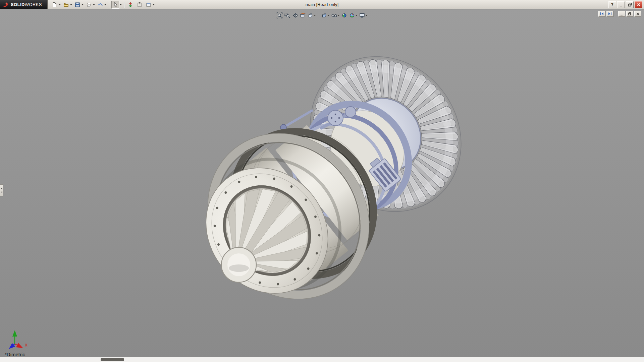  What do you see at coordinates (101, 5) in the screenshot?
I see `undo-button` at bounding box center [101, 5].